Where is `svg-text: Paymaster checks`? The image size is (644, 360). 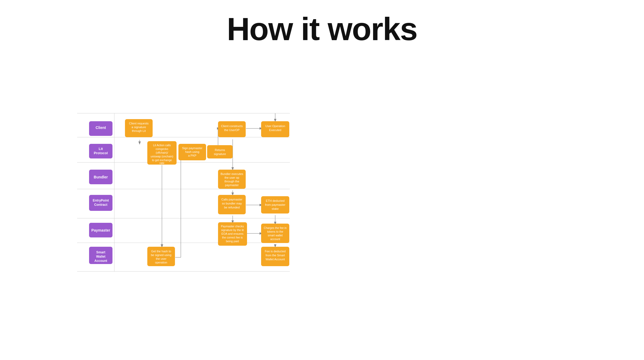
svg-text: Paymaster checks is located at coordinates (232, 226).